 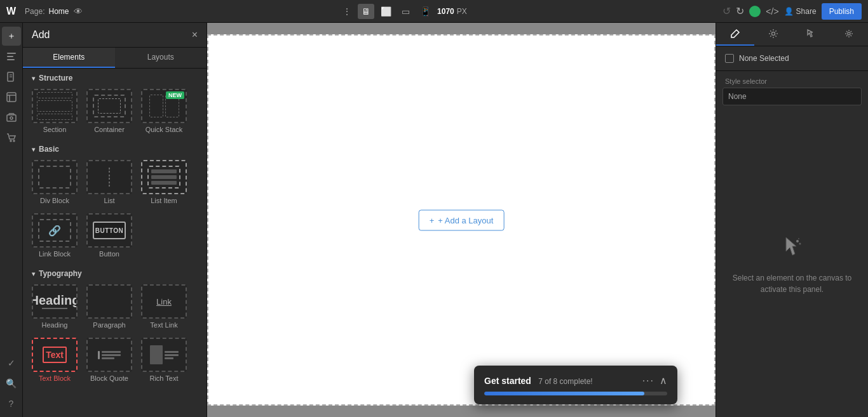 What do you see at coordinates (114, 273) in the screenshot?
I see `typography-section-header: ▾ Typography` at bounding box center [114, 273].